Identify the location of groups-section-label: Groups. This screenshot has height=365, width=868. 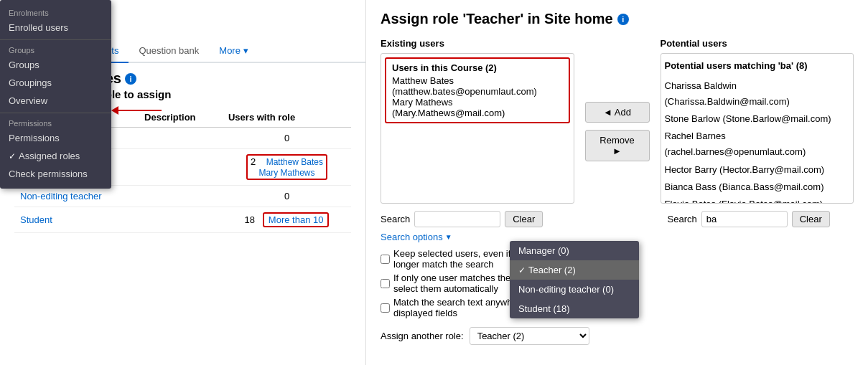
(56, 49).